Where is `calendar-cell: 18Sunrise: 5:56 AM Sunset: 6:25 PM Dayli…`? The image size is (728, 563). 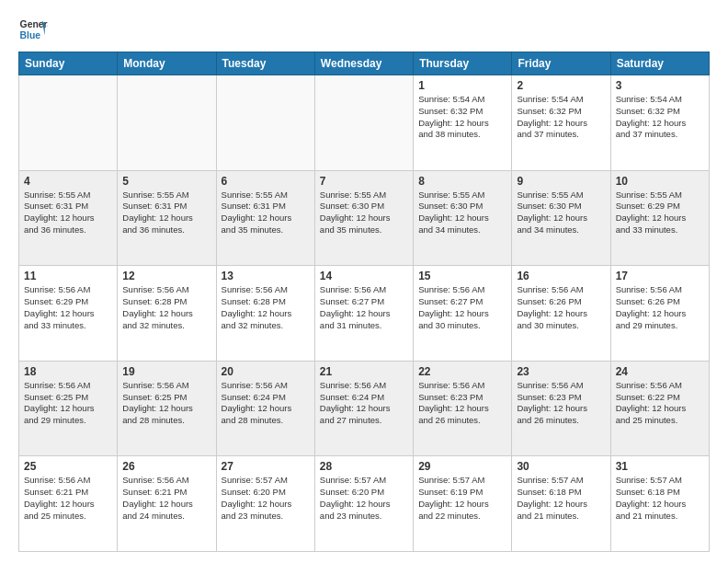
calendar-cell: 18Sunrise: 5:56 AM Sunset: 6:25 PM Dayli… is located at coordinates (68, 408).